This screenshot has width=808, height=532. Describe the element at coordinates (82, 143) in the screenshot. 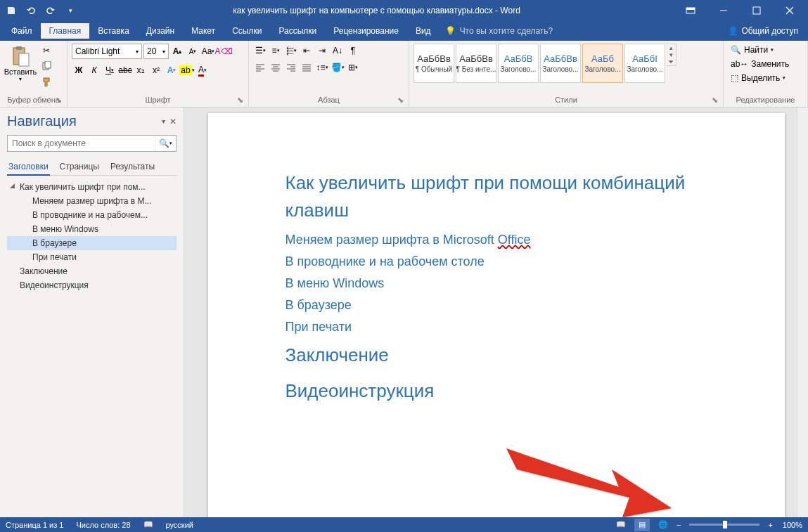

I see `search-input` at that location.